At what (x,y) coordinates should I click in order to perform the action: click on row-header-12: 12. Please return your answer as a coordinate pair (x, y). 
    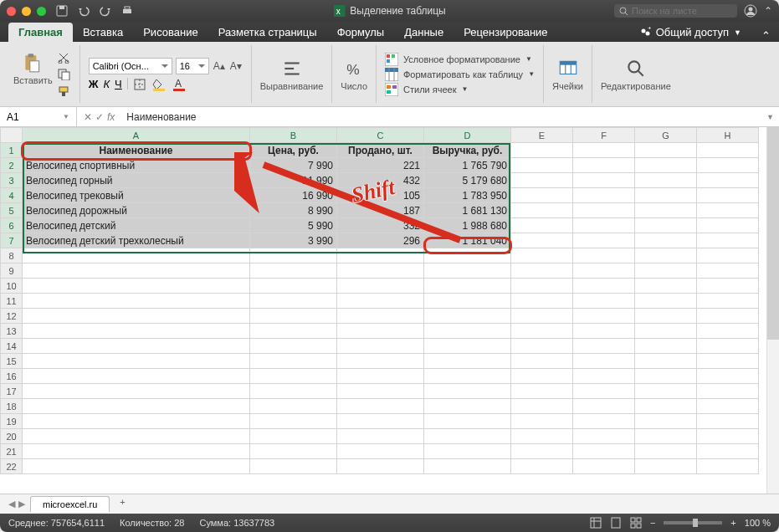
    Looking at the image, I should click on (12, 316).